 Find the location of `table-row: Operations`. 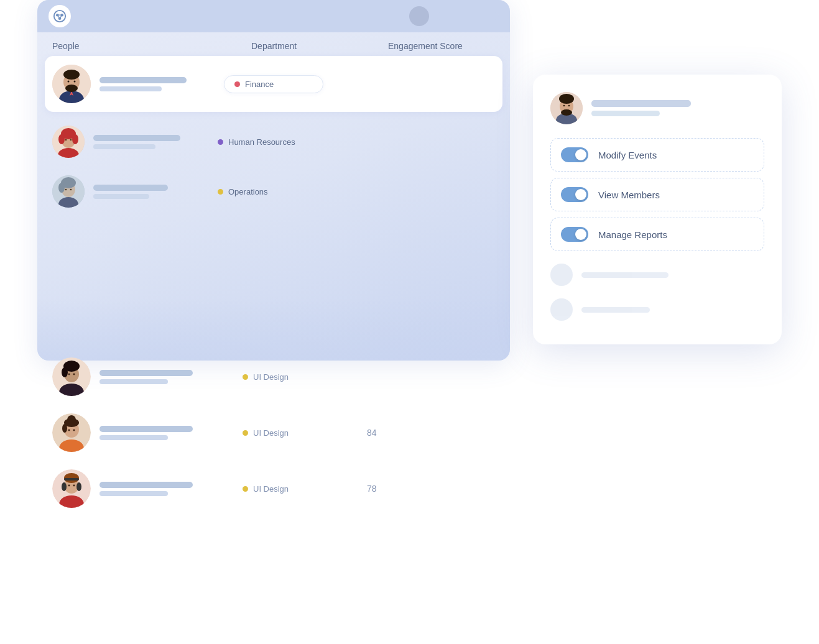

table-row: Operations is located at coordinates (274, 191).